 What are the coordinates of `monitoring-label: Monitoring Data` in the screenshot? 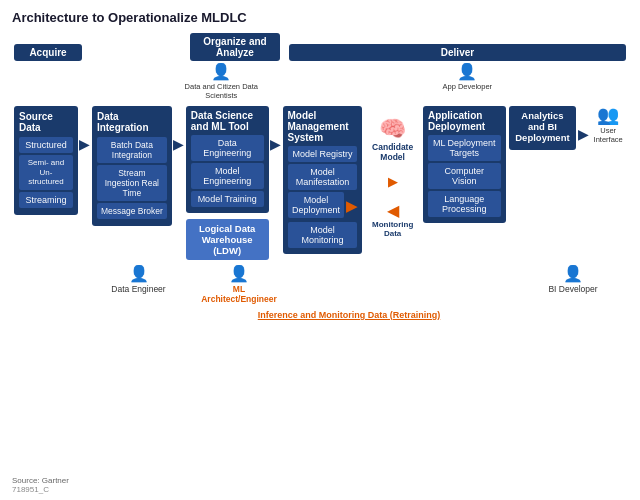 It's located at (392, 229).